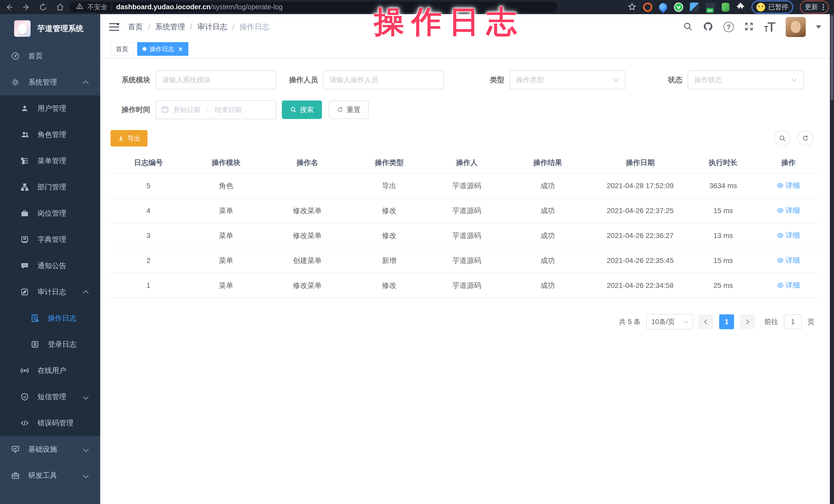 The image size is (834, 504). What do you see at coordinates (818, 28) in the screenshot?
I see `avatar-caret-icon` at bounding box center [818, 28].